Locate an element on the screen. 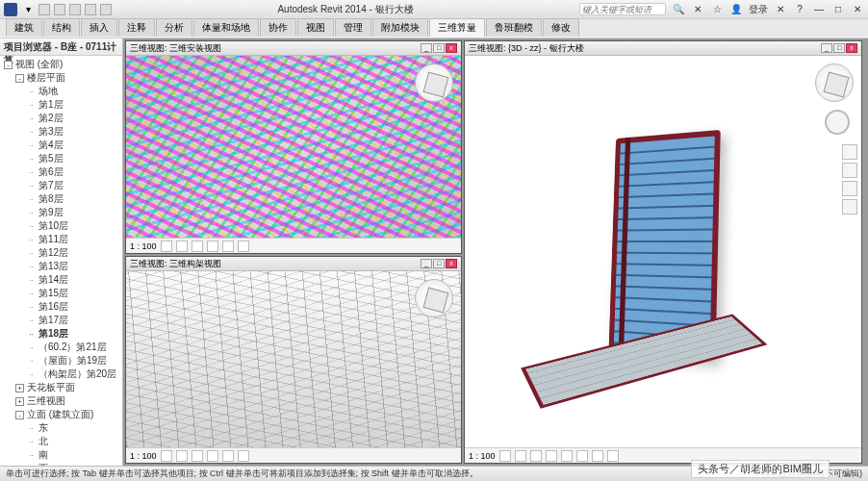 The width and height of the screenshot is (868, 481). ribbon-tab: 三维算量 is located at coordinates (457, 27).